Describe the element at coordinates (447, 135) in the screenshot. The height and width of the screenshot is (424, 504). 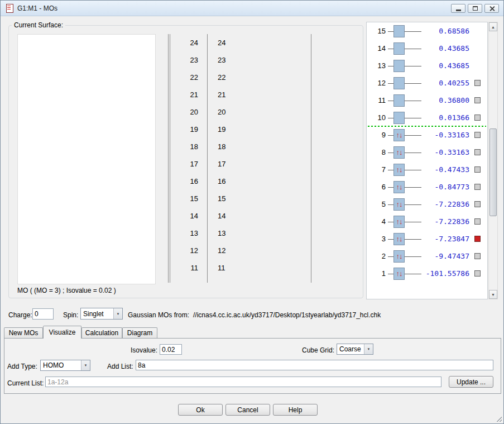
I see `mo-energy-value: -0.33163` at that location.